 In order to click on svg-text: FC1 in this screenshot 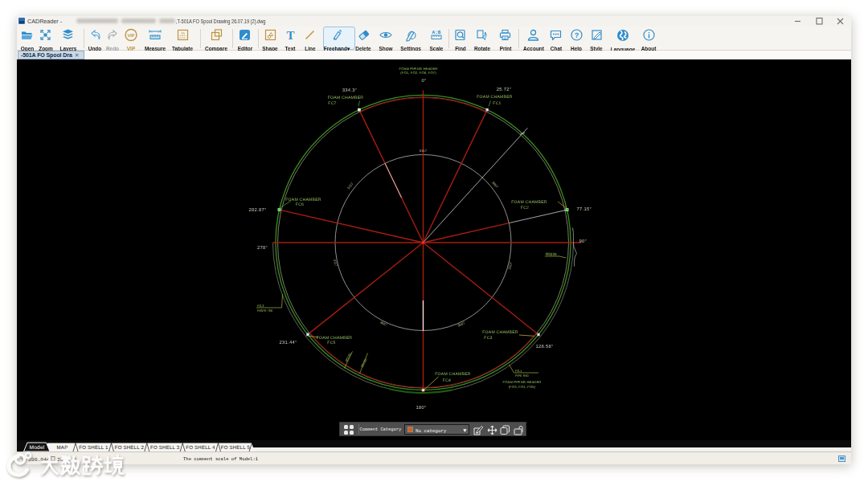, I will do `click(497, 104)`.